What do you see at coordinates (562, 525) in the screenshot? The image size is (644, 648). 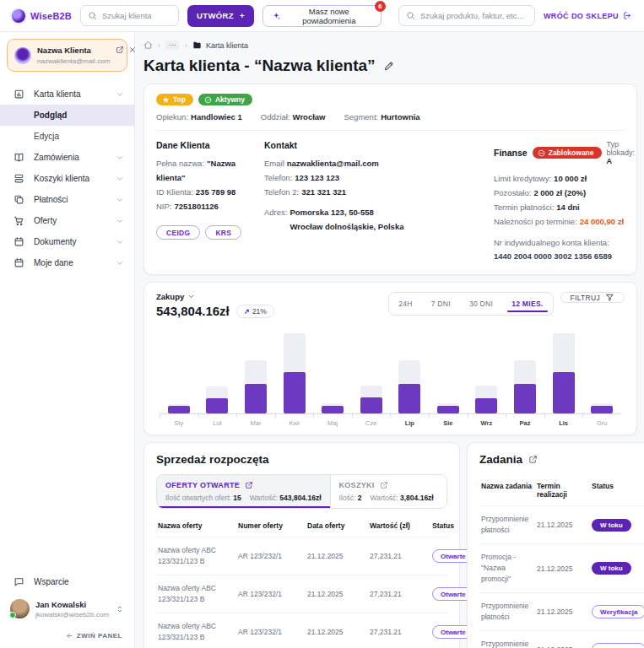 I see `task-row: Przypomnienie płatności 21.12.2025 W tok…` at bounding box center [562, 525].